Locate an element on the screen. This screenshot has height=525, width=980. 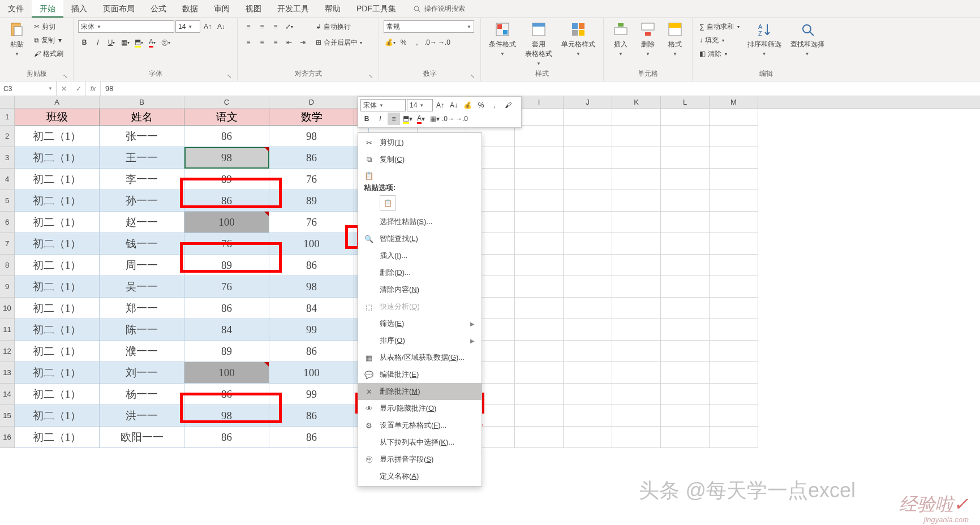
clipboard-launcher: ⤡ is located at coordinates (65, 76).